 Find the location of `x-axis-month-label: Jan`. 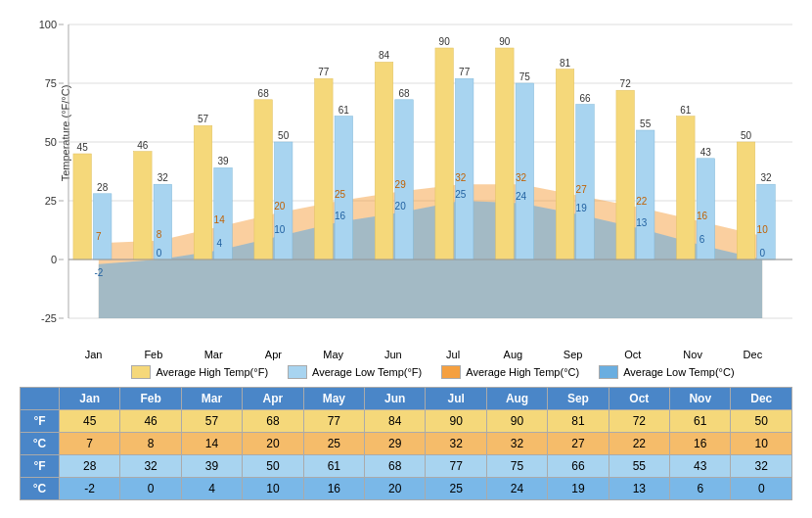

x-axis-month-label: Jan is located at coordinates (94, 354).